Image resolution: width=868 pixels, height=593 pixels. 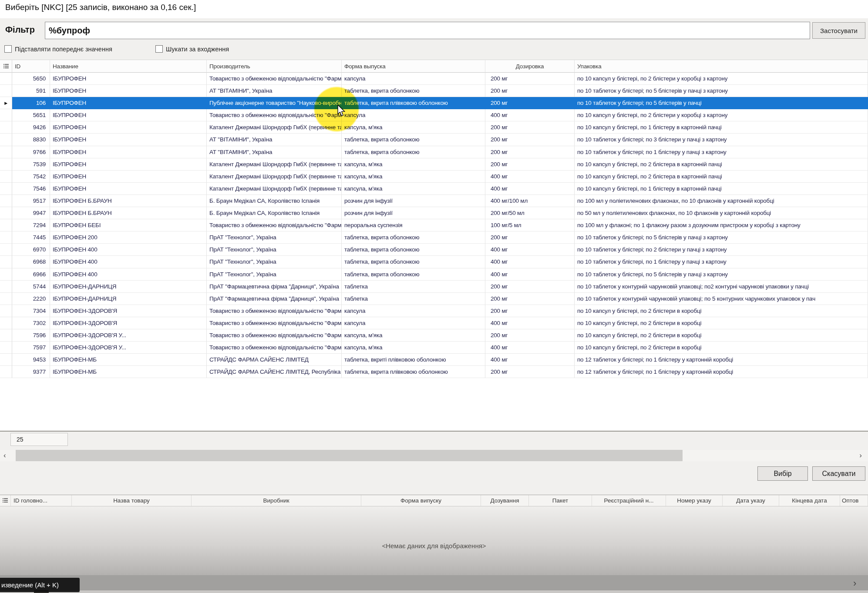 I want to click on cell: 7302, so click(x=31, y=323).